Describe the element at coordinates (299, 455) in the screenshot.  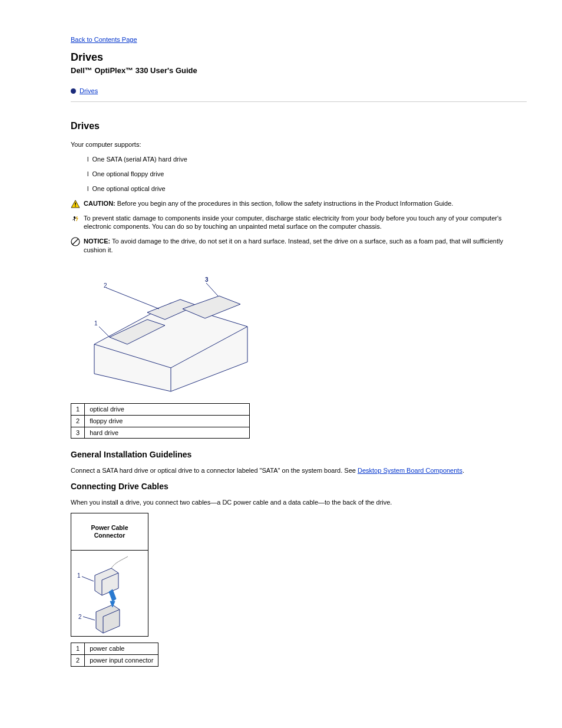
I see `subhead-guidelines: General Installation Guidelines` at that location.